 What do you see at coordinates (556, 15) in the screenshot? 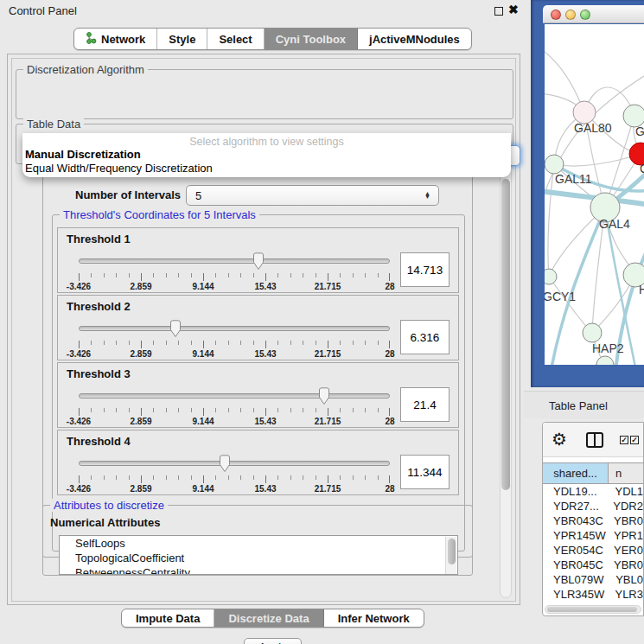
I see `close-traffic-light-icon` at bounding box center [556, 15].